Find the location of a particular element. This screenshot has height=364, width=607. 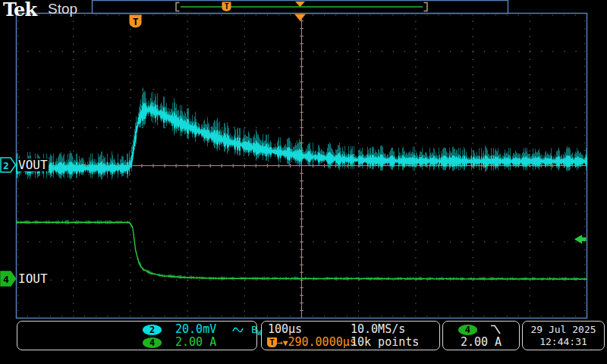

record-length-value: 10k points is located at coordinates (385, 342).